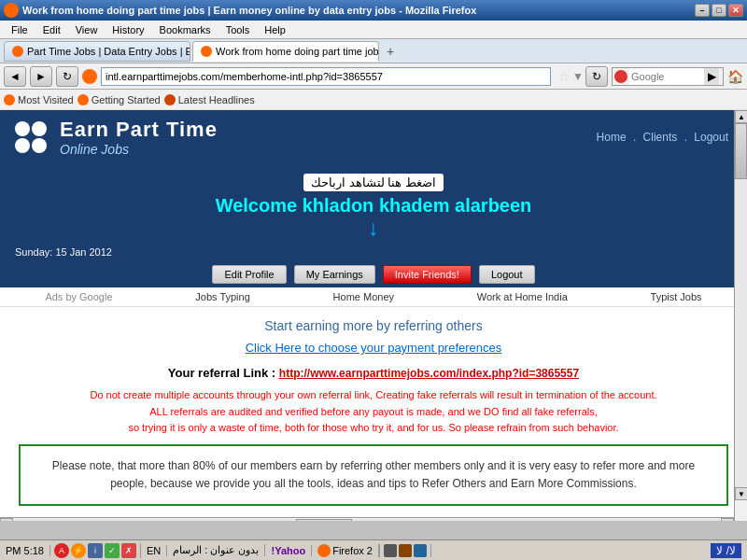  I want to click on reload-button: ↻, so click(67, 77).